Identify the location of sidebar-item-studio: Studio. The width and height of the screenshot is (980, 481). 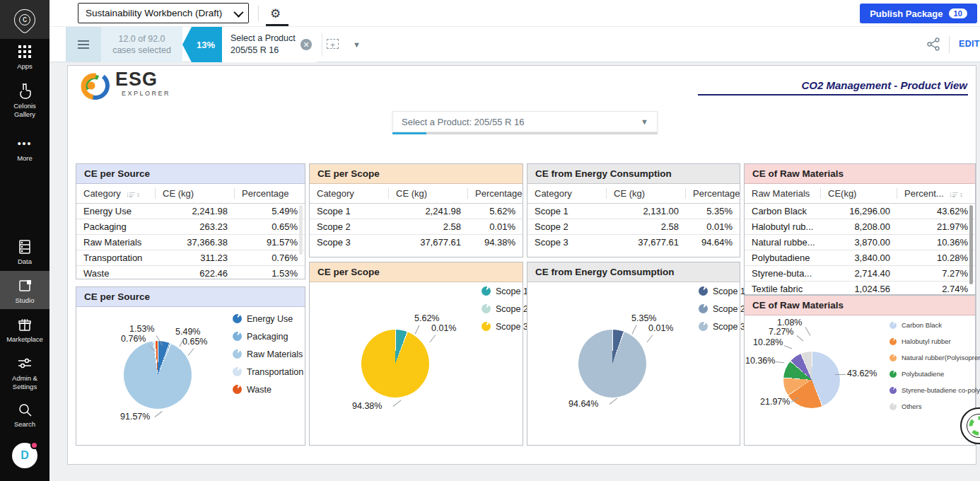
(25, 290).